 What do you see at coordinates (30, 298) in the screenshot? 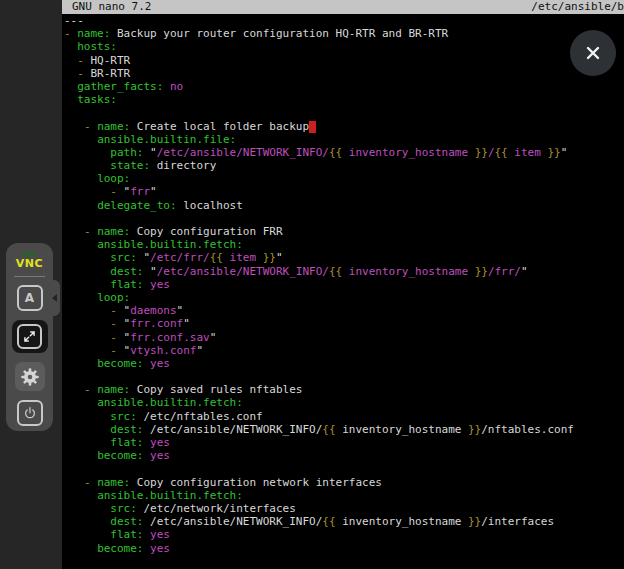
I see `extra-keys-button: A` at bounding box center [30, 298].